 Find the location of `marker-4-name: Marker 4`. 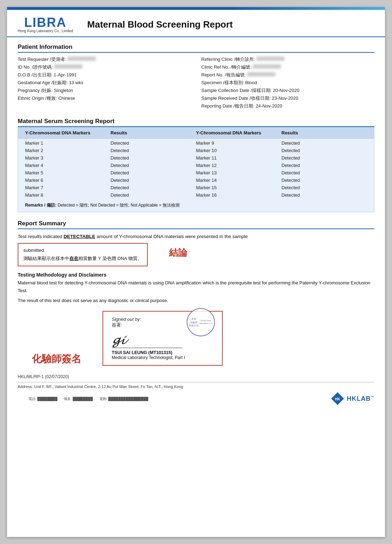

marker-4-name: Marker 4 is located at coordinates (68, 166).